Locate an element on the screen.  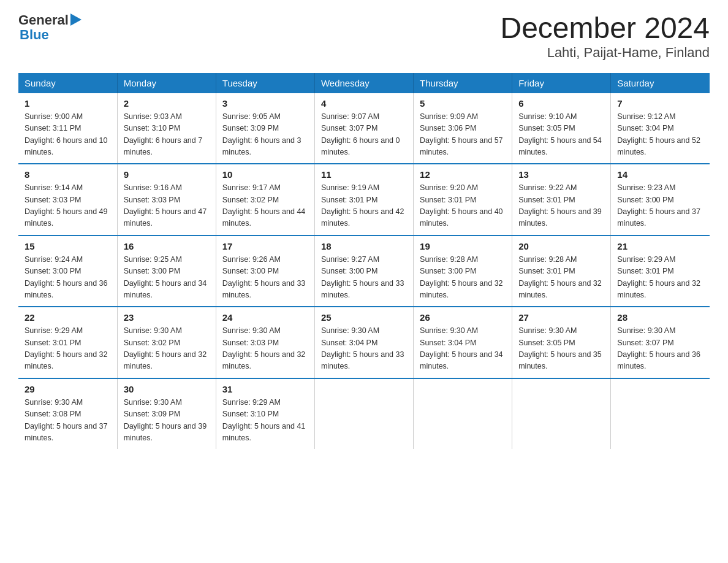
day-cell: 20 Sunrise: 9:28 AM Sunset: 3:01 PM Dayl… is located at coordinates (561, 271).